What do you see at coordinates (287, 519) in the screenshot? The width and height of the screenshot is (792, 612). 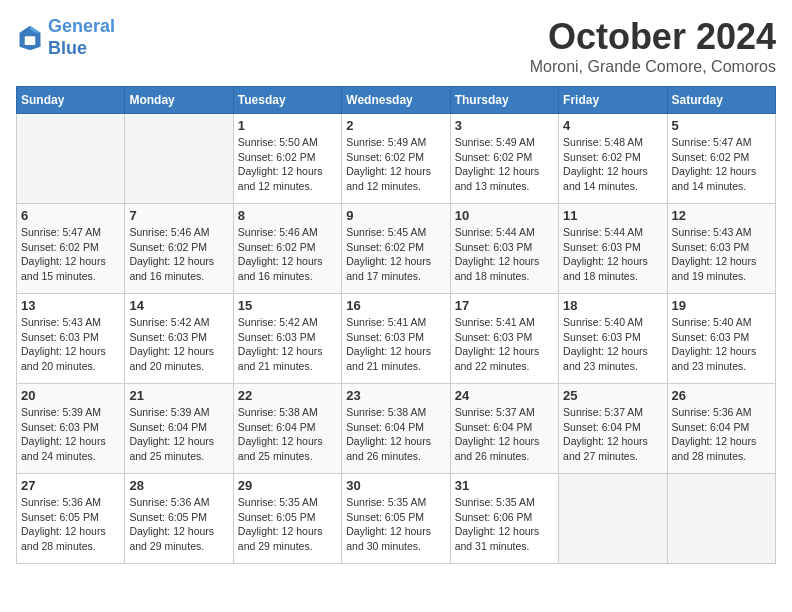 I see `calendar-cell: 29Sunrise: 5:35 AM Sunset: 6:05 PM Dayli…` at bounding box center [287, 519].